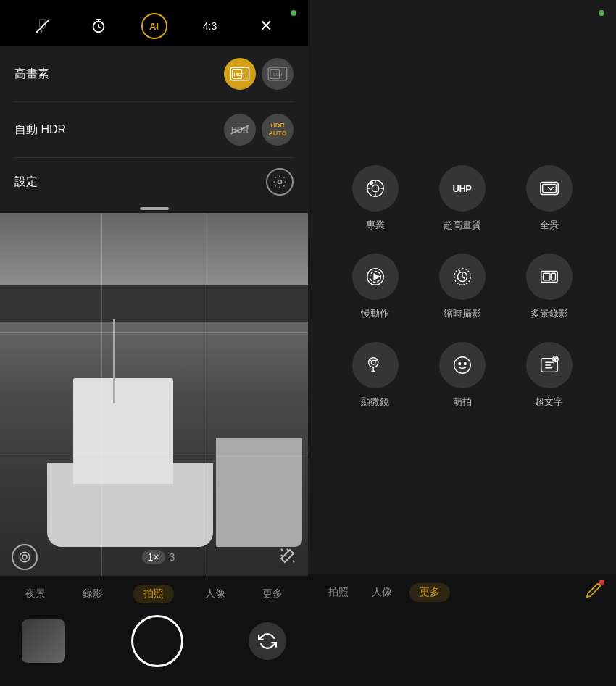 The height and width of the screenshot is (686, 616). What do you see at coordinates (462, 402) in the screenshot?
I see `cute-label: 萌拍` at bounding box center [462, 402].